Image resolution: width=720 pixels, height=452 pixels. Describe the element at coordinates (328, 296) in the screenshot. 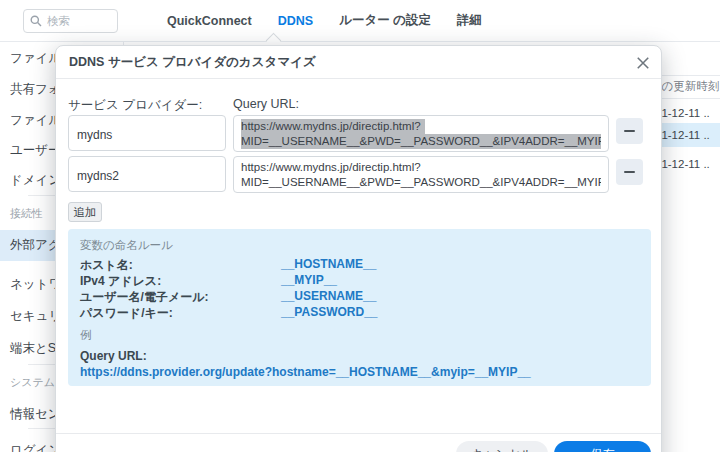

I see `rule-username-value: __USERNAME__` at that location.